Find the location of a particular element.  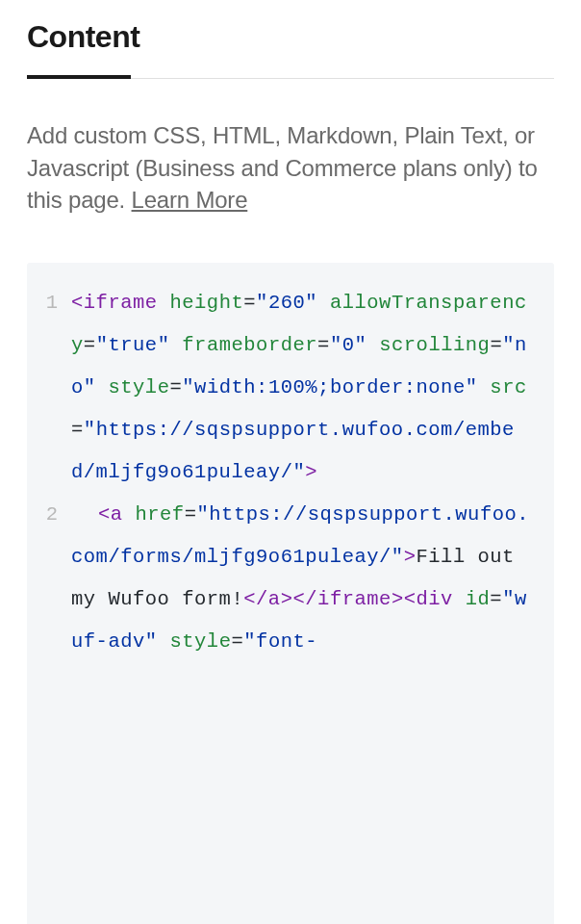

code-line-content: <a href="https://sqspsupport.wufoo.com/f… is located at coordinates (305, 578).